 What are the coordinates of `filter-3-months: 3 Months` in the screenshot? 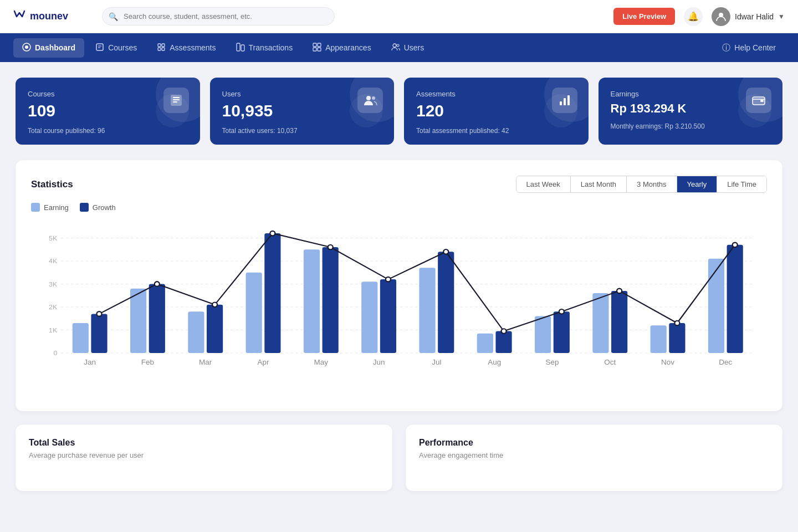 It's located at (652, 184).